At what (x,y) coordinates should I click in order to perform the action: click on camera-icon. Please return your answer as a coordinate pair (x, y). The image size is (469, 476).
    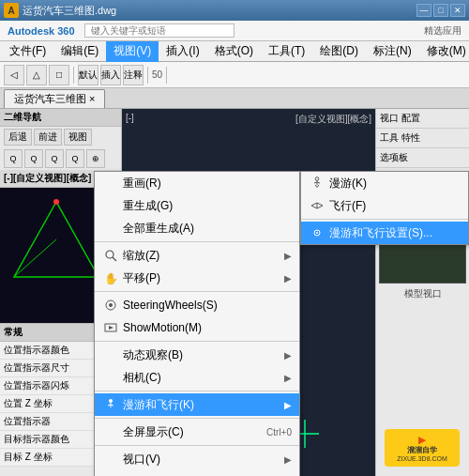
    Looking at the image, I should click on (111, 377).